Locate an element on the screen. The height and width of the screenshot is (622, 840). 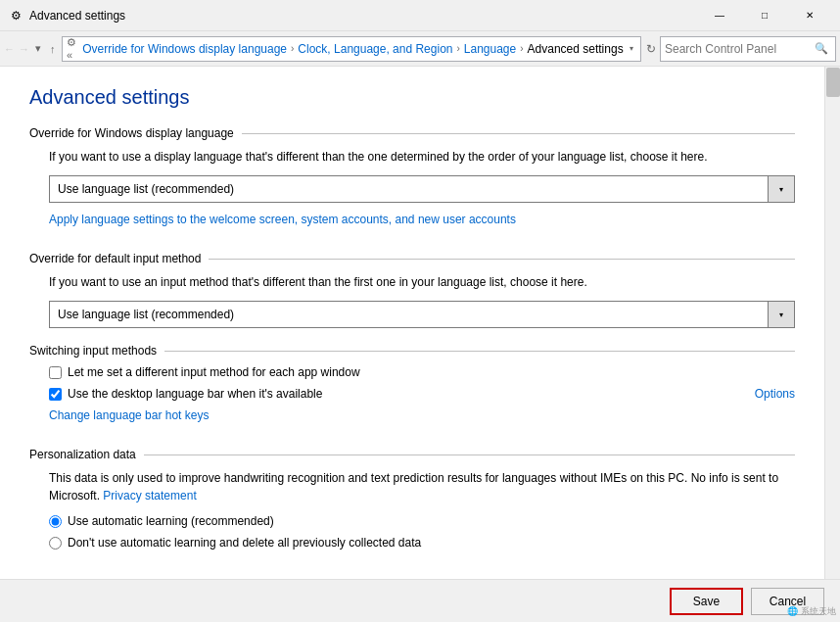
breadcrumb-sep-2: › is located at coordinates (458, 49).